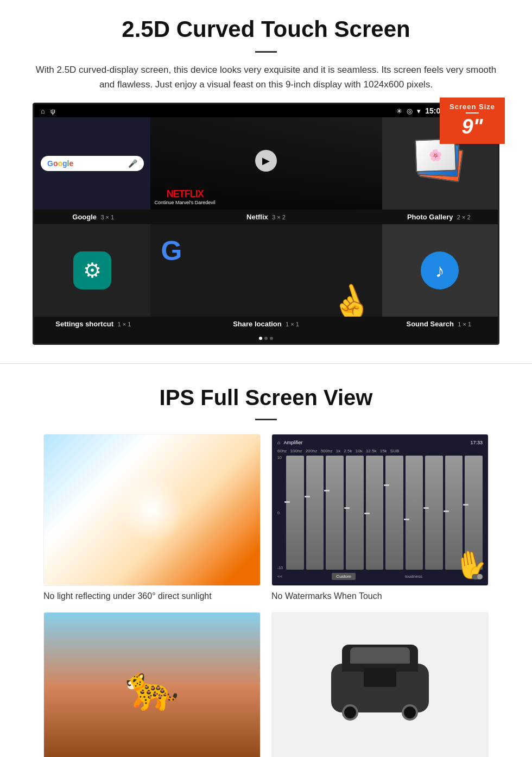 This screenshot has height=757, width=532. What do you see at coordinates (85, 324) in the screenshot?
I see `settings-app-name: Settings shortcut` at bounding box center [85, 324].